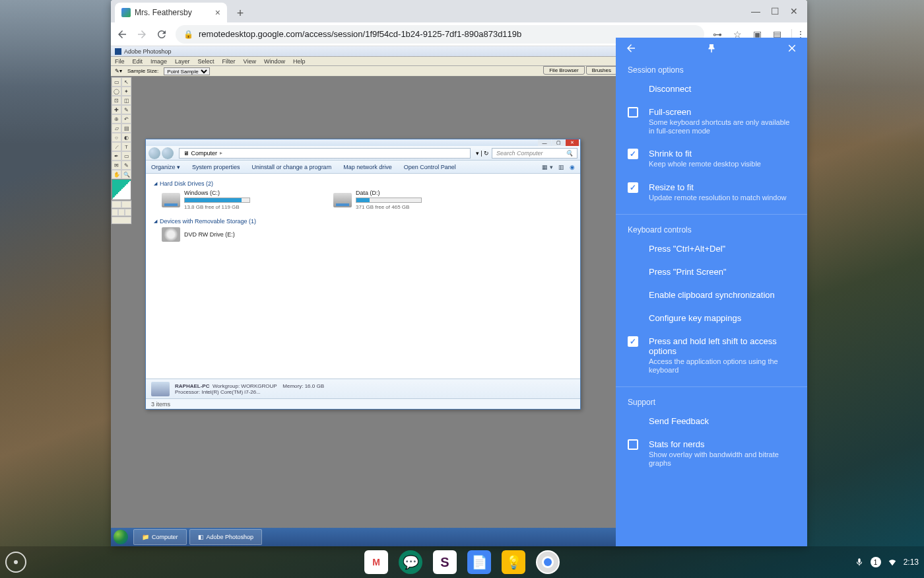 The height and width of the screenshot is (578, 924). Describe the element at coordinates (482, 153) in the screenshot. I see `refresh-icon: ▾ | ↻` at that location.